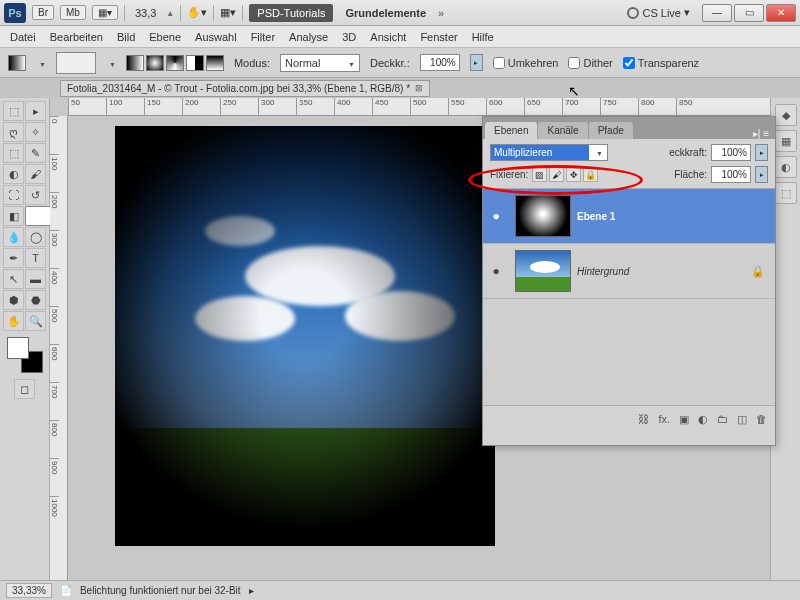  Describe the element at coordinates (511, 130) in the screenshot. I see `tab-ebenen: Ebenen` at that location.